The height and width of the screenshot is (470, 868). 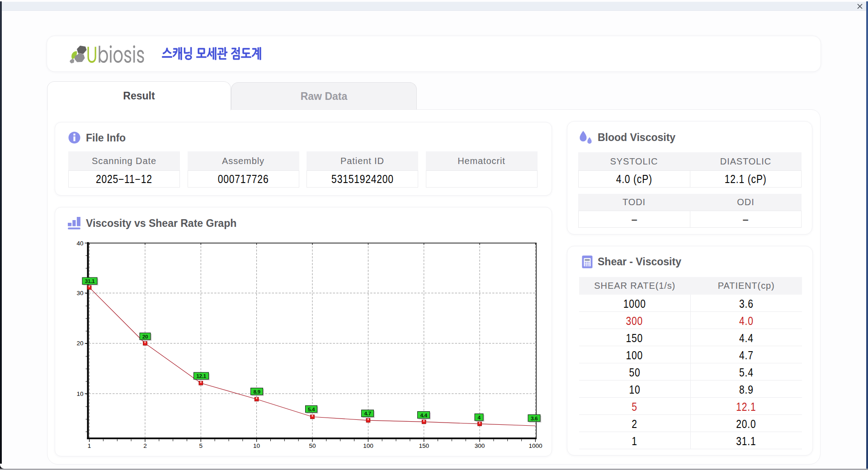 I want to click on svg-text: 3.6, so click(x=534, y=418).